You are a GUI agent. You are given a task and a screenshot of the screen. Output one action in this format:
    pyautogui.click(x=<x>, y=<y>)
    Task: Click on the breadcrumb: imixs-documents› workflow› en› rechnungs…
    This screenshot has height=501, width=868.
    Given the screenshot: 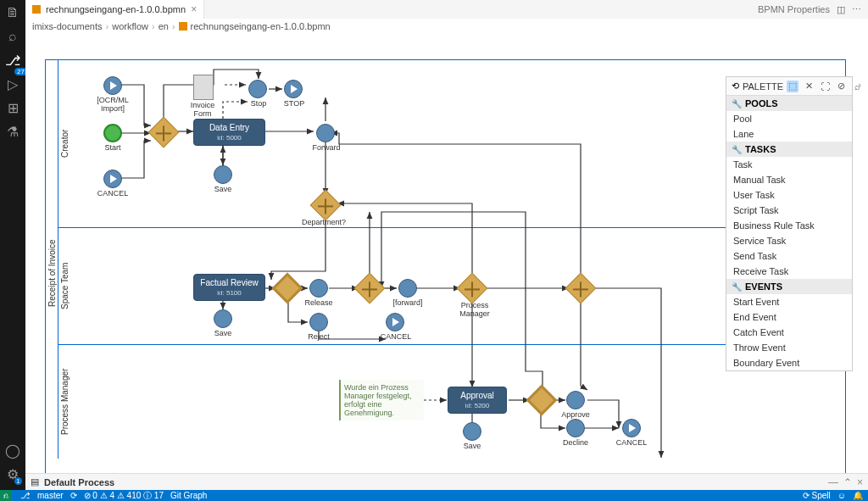 What is the action you would take?
    pyautogui.click(x=447, y=26)
    